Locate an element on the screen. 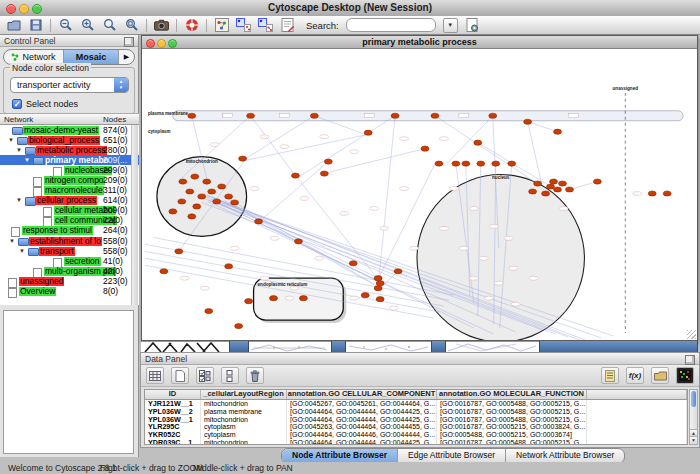 The height and width of the screenshot is (474, 700). vizmapper-icon is located at coordinates (222, 26).